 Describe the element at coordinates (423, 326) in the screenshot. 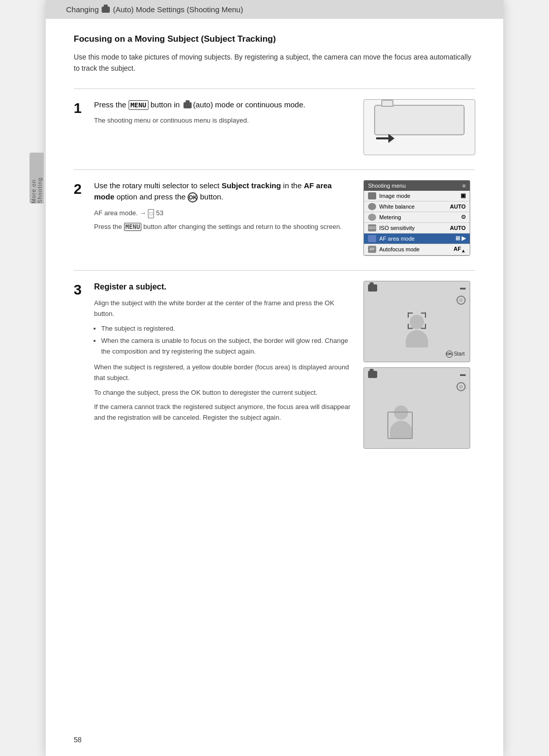

I see `bracket-br` at that location.